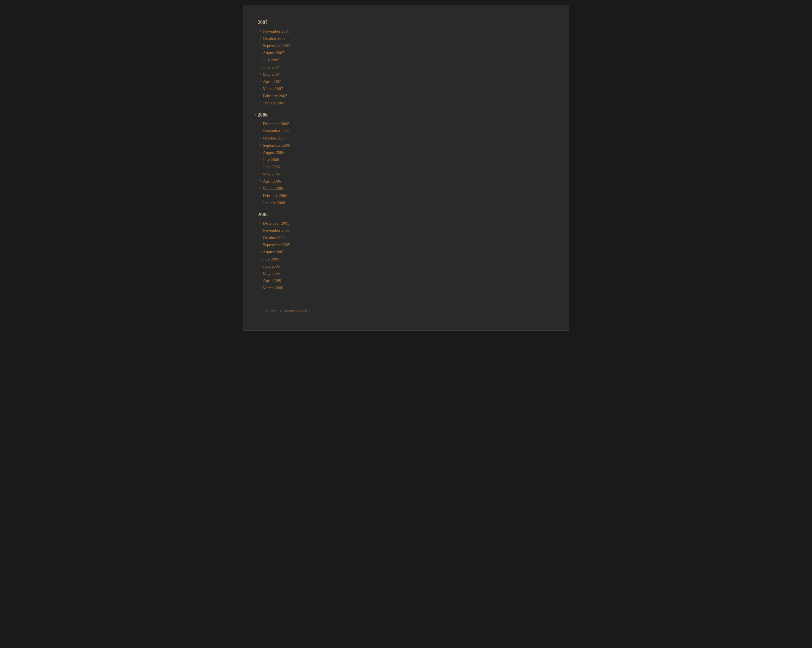 The height and width of the screenshot is (648, 812). I want to click on month-link: June 2007, so click(271, 67).